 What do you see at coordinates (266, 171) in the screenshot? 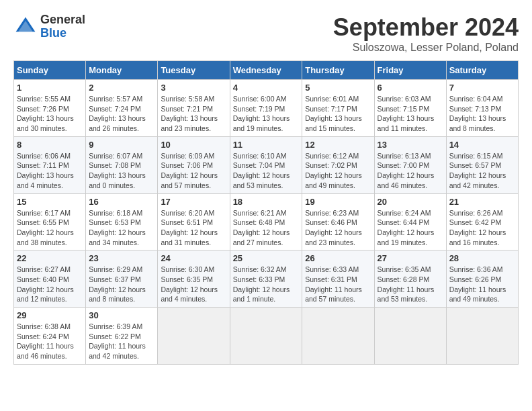
I see `day-detail: Sunrise: 6:10 AMSunset: 7:04 PMDaylight:…` at bounding box center [266, 171].